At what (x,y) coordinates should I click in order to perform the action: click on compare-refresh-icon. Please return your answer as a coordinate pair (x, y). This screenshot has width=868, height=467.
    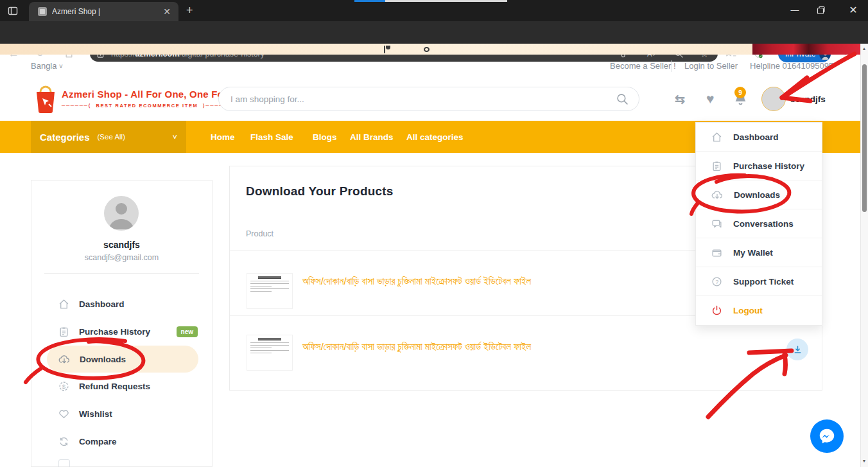
    Looking at the image, I should click on (64, 442).